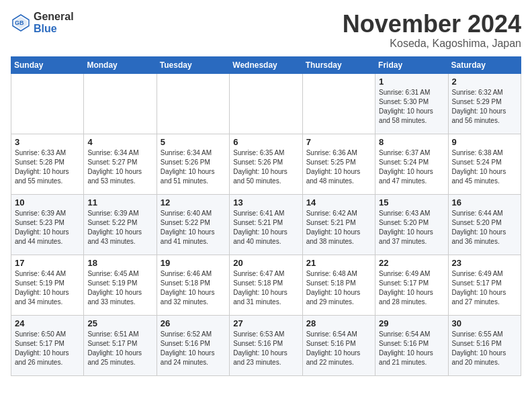  What do you see at coordinates (120, 164) in the screenshot?
I see `calendar-cell: 4Sunrise: 6:34 AMSunset: 5:27 PMDaylight…` at bounding box center [120, 164].